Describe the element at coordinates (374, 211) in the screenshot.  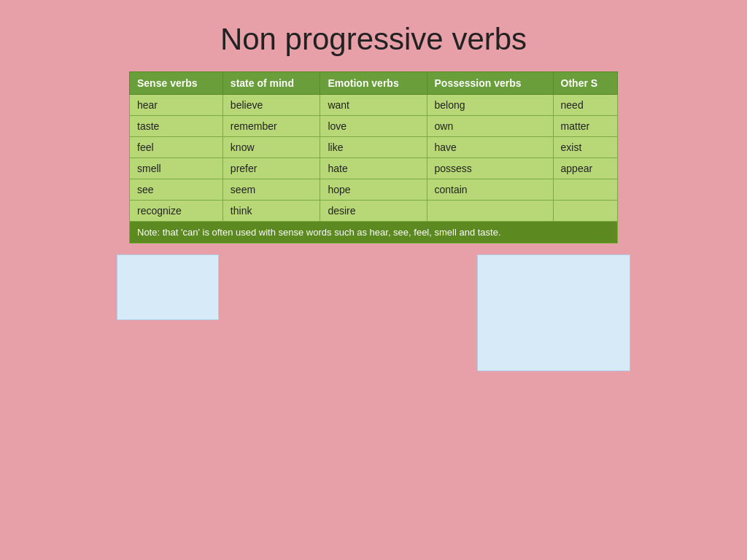
I see `table-row: recognizethinkdesire` at that location.